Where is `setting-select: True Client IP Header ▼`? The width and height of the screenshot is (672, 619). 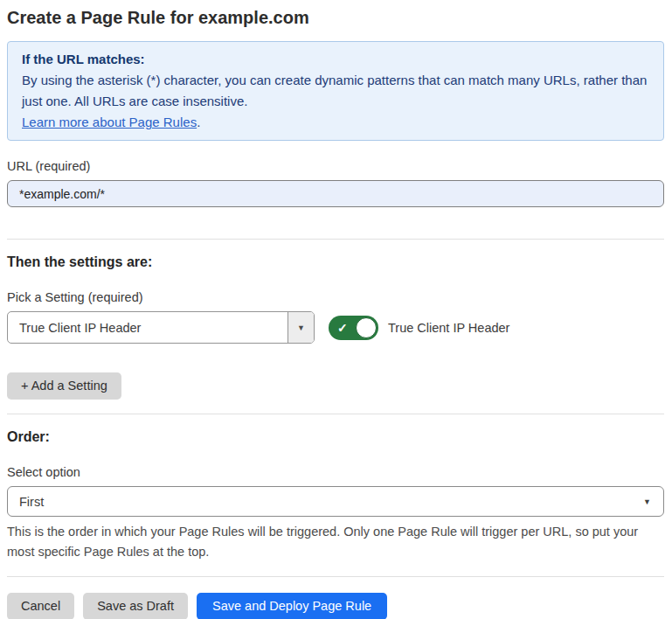
setting-select: True Client IP Header ▼ is located at coordinates (161, 327).